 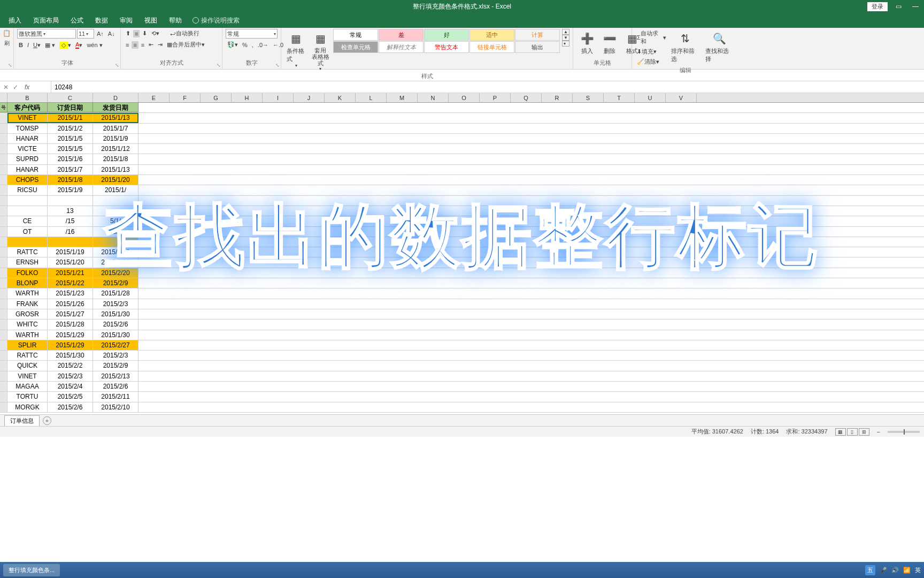 What do you see at coordinates (143, 45) in the screenshot?
I see `align-right-icon: ≡` at bounding box center [143, 45].